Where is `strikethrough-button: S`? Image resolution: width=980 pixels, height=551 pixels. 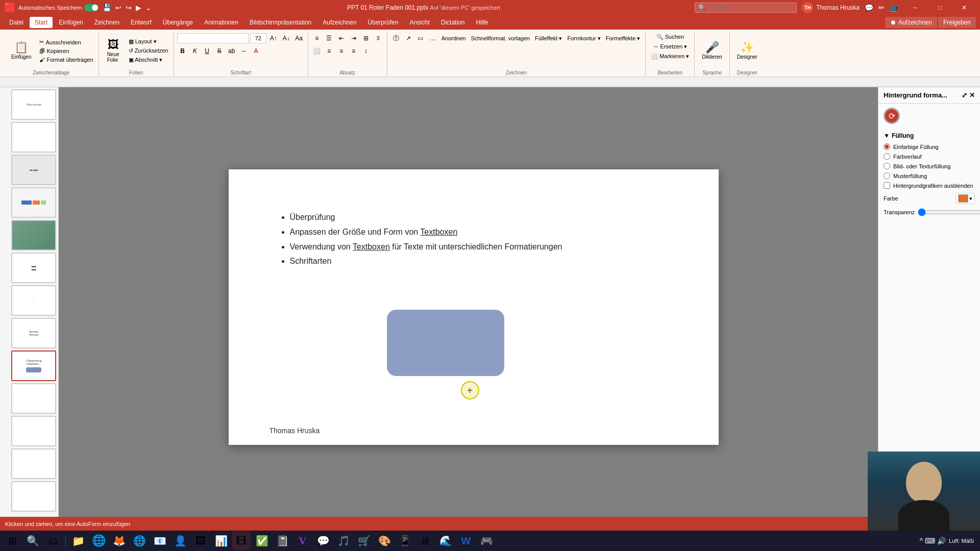 strikethrough-button: S is located at coordinates (219, 51).